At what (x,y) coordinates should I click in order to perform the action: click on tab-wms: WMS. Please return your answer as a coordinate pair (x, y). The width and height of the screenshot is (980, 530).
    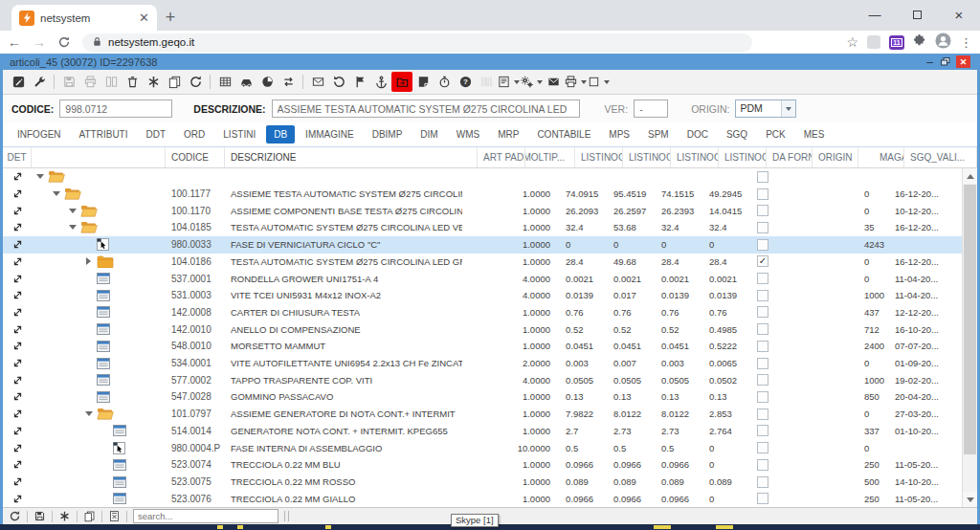
    Looking at the image, I should click on (468, 134).